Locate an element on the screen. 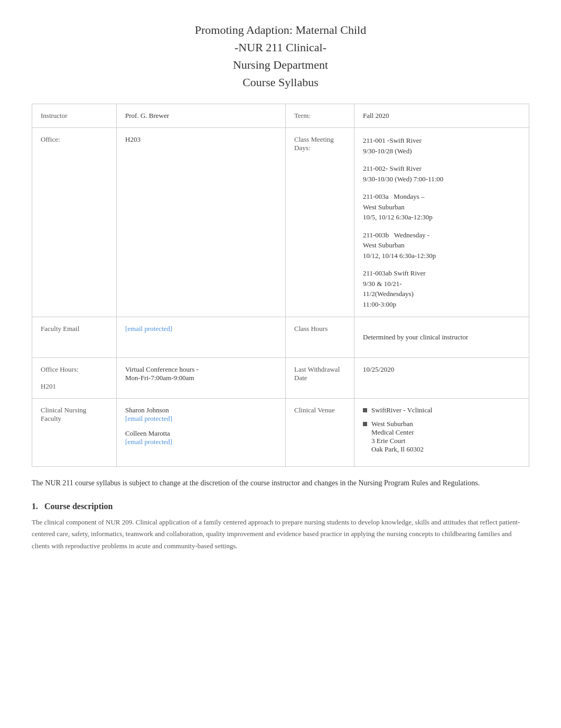 The width and height of the screenshot is (561, 728). class-meeting-block-1: 211-001 -Swift River9/30-10/28 (Wed) is located at coordinates (442, 146).